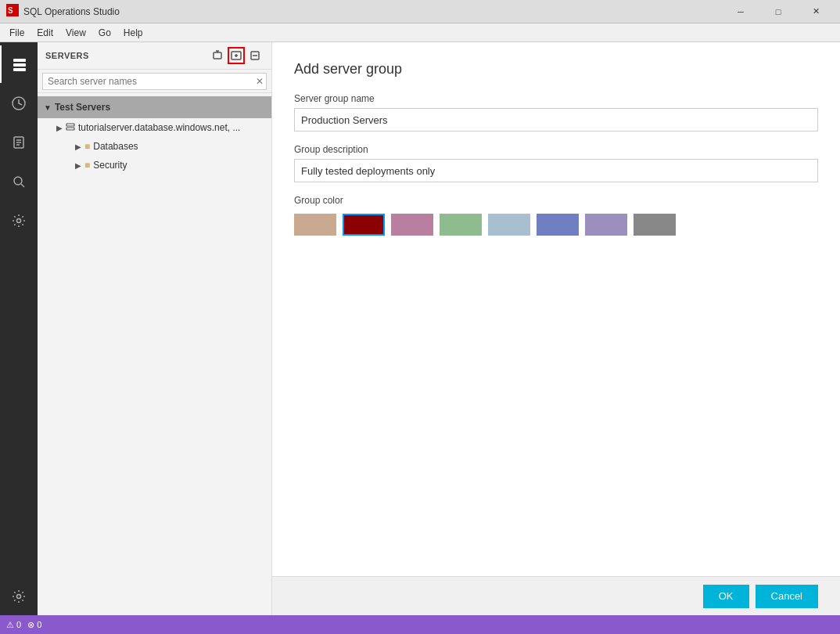  What do you see at coordinates (556, 113) in the screenshot?
I see `server-group-name-group: Server group name` at bounding box center [556, 113].